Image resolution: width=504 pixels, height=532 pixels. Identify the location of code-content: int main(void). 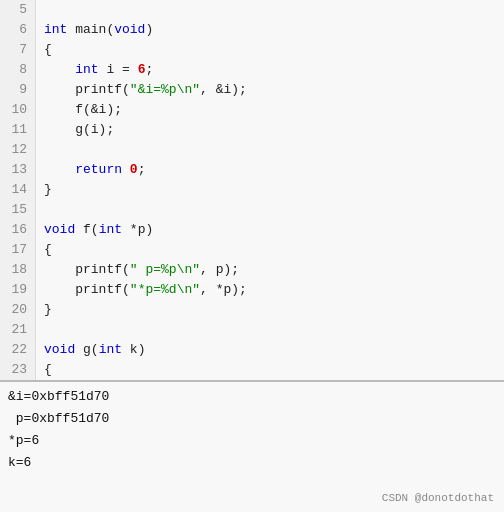
(94, 30).